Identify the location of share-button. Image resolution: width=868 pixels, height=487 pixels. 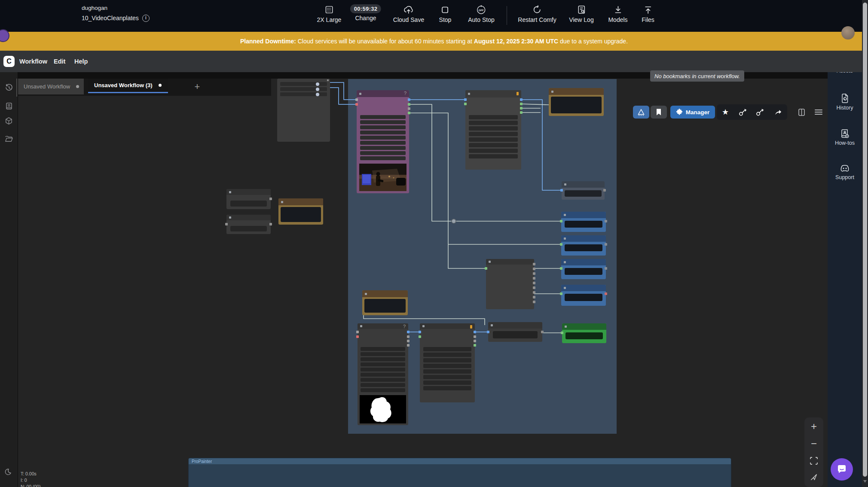
(778, 112).